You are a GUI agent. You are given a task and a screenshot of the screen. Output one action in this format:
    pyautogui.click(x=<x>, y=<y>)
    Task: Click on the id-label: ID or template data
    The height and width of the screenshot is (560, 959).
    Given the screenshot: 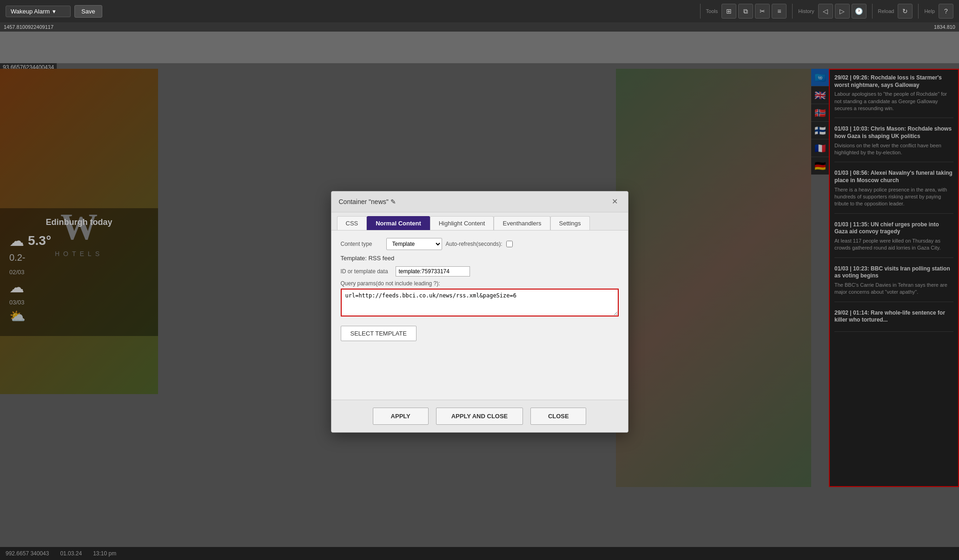 What is the action you would take?
    pyautogui.click(x=366, y=271)
    